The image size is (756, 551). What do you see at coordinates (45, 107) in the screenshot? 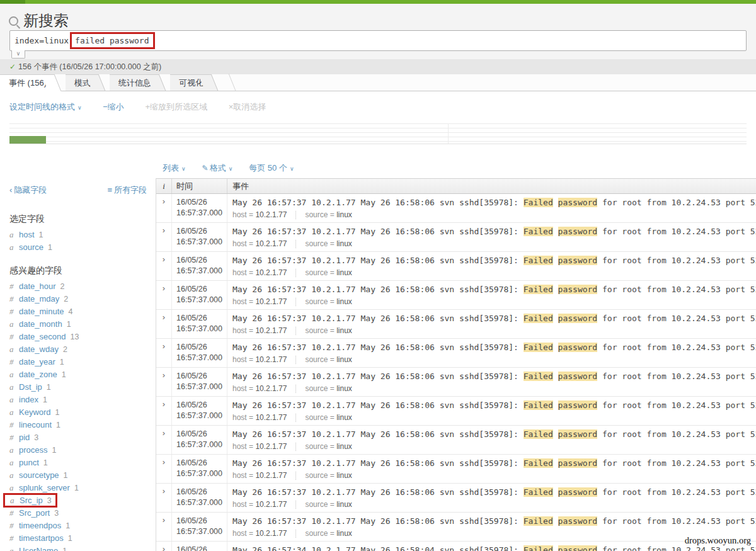
I see `timeline-format-menu: 设定时间线的格式∨` at bounding box center [45, 107].